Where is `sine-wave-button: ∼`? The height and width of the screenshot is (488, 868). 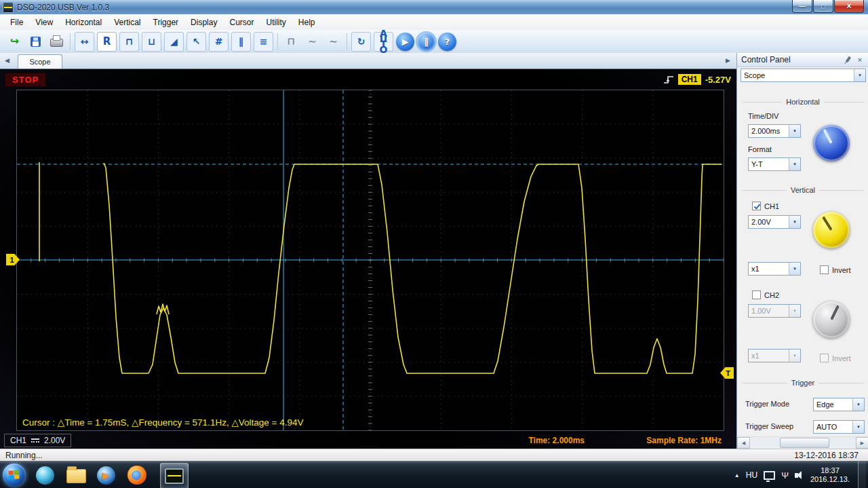 sine-wave-button: ∼ is located at coordinates (334, 42).